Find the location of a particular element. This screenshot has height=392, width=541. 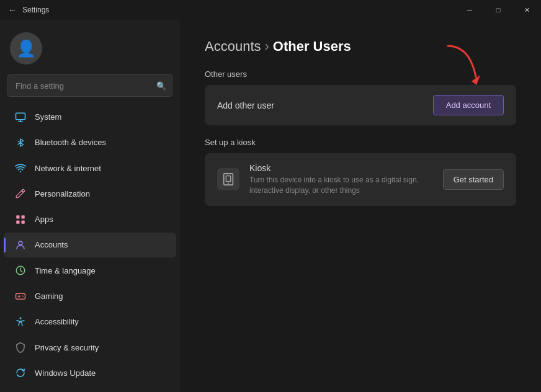

sidebar-item-bluetooth: Bluetooth & devices is located at coordinates (90, 143).